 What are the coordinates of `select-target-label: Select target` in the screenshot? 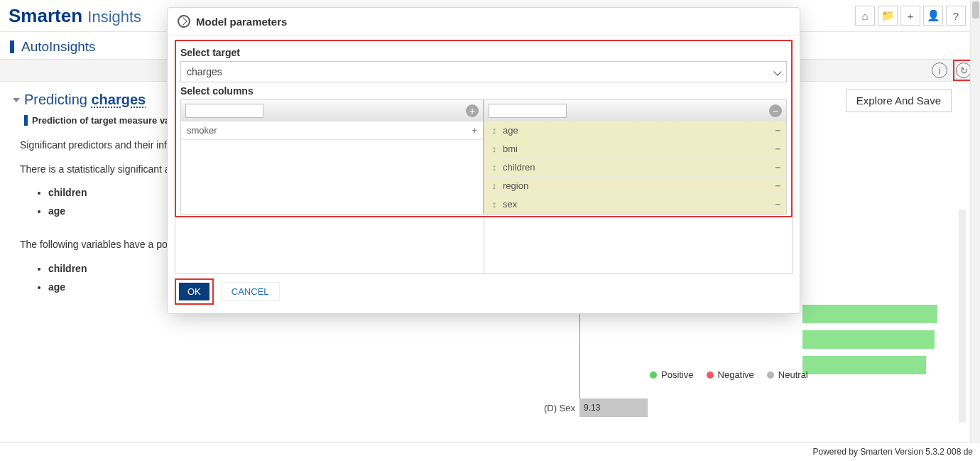 It's located at (484, 53).